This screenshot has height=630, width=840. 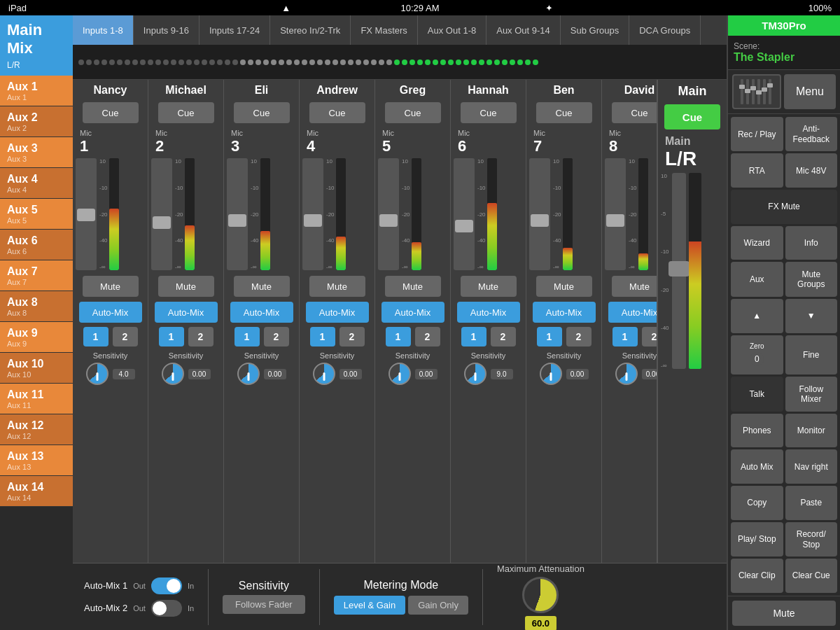 I want to click on automix1-toggle, so click(x=167, y=586).